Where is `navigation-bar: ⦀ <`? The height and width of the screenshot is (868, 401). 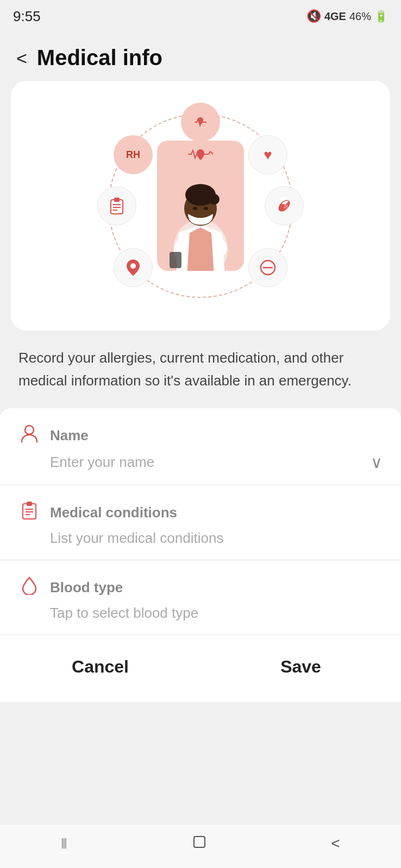 navigation-bar: ⦀ < is located at coordinates (200, 846).